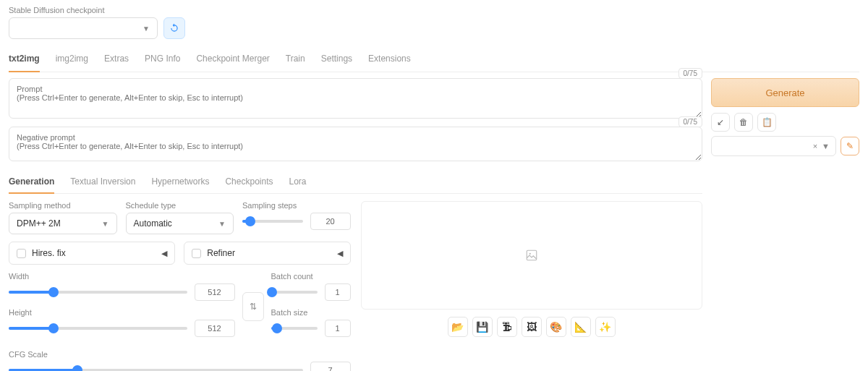 This screenshot has height=371, width=868. What do you see at coordinates (720, 122) in the screenshot?
I see `interrogate-clip-button: ↙` at bounding box center [720, 122].